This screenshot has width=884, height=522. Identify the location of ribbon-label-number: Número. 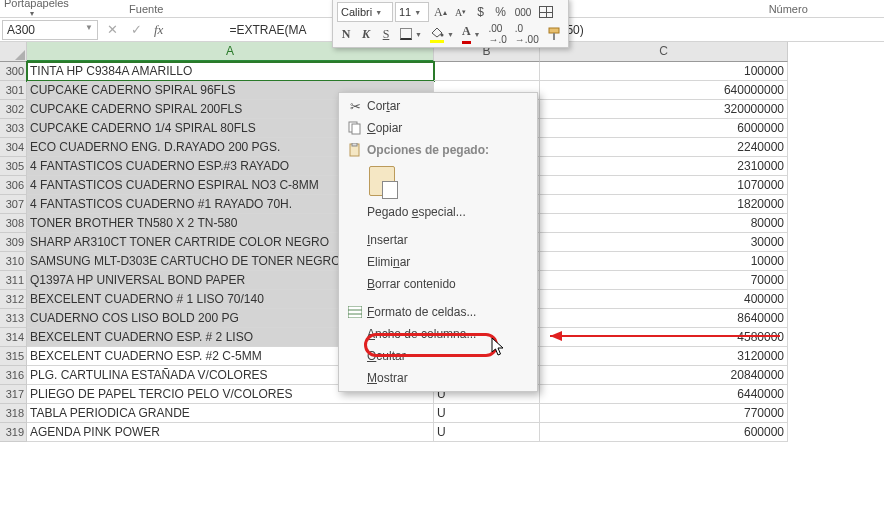
(788, 9).